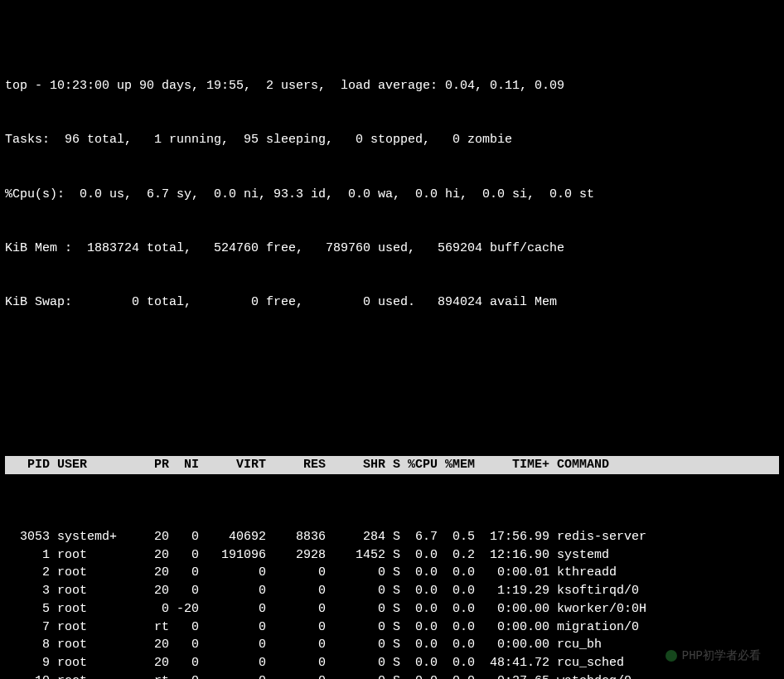  I want to click on cell-pid: 2, so click(27, 573).